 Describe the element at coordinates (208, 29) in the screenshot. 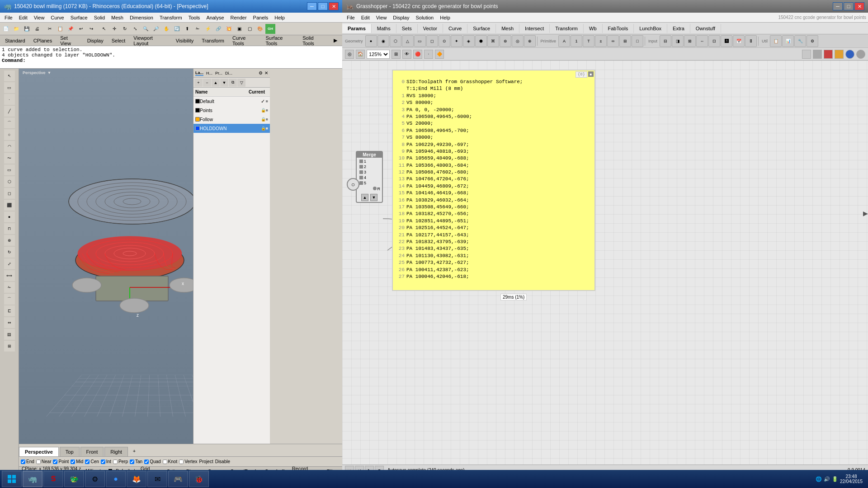

I see `tb-split: ⚡` at that location.